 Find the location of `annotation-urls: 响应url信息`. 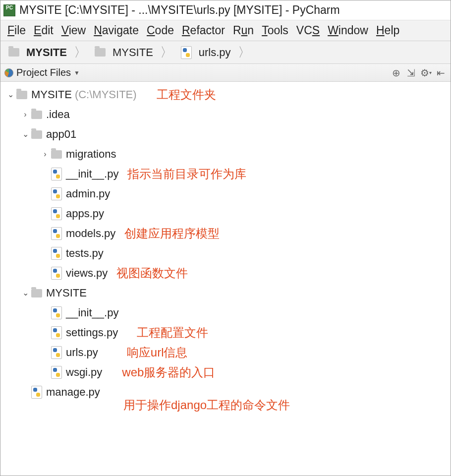

annotation-urls: 响应url信息 is located at coordinates (143, 353).